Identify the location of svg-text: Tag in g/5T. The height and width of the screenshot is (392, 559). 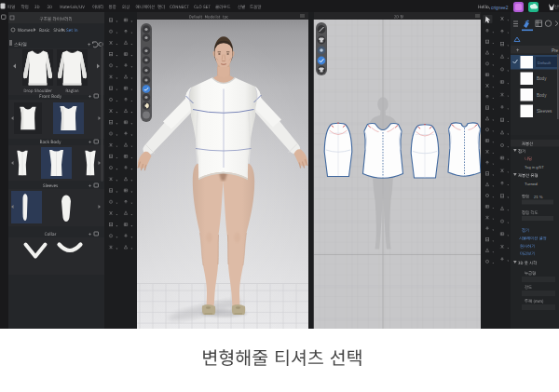
(535, 168).